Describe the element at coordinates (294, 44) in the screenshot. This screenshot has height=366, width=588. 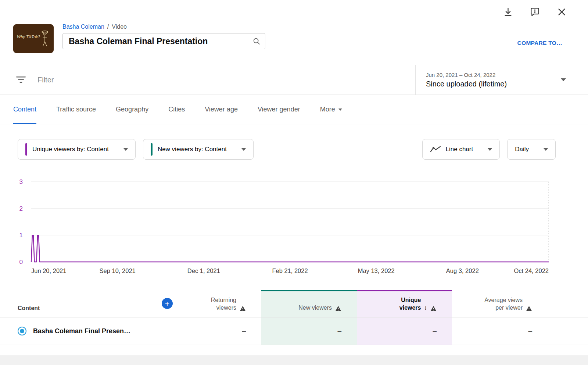
I see `video-header: Why TikTok? Basha Coleman/Video Basha Co…` at that location.